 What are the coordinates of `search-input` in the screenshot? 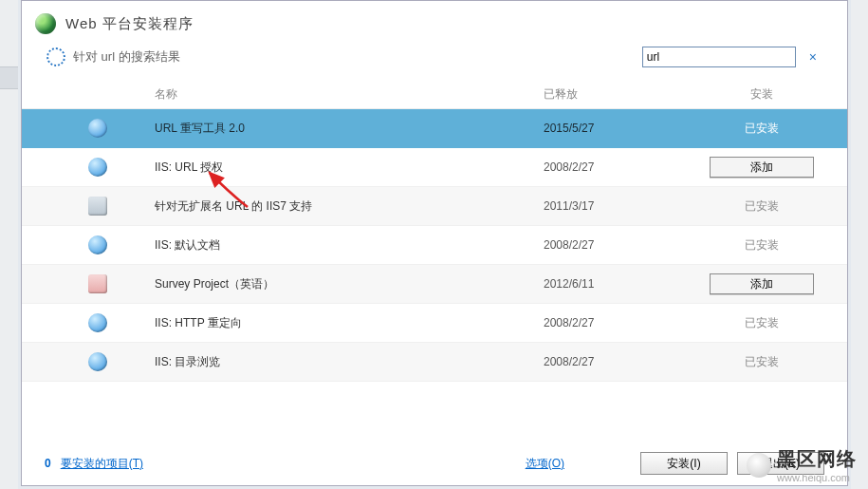 It's located at (719, 57).